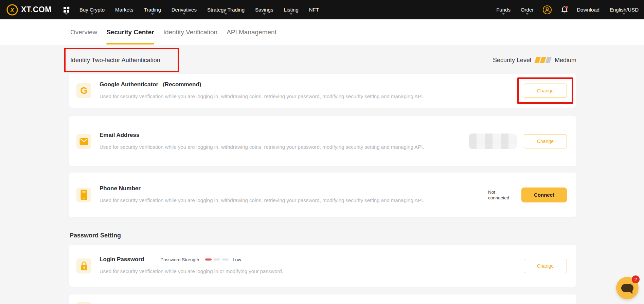 The image size is (644, 304). Describe the element at coordinates (323, 266) in the screenshot. I see `login-password-card: Login Password Password Strength: Low Us…` at that location.